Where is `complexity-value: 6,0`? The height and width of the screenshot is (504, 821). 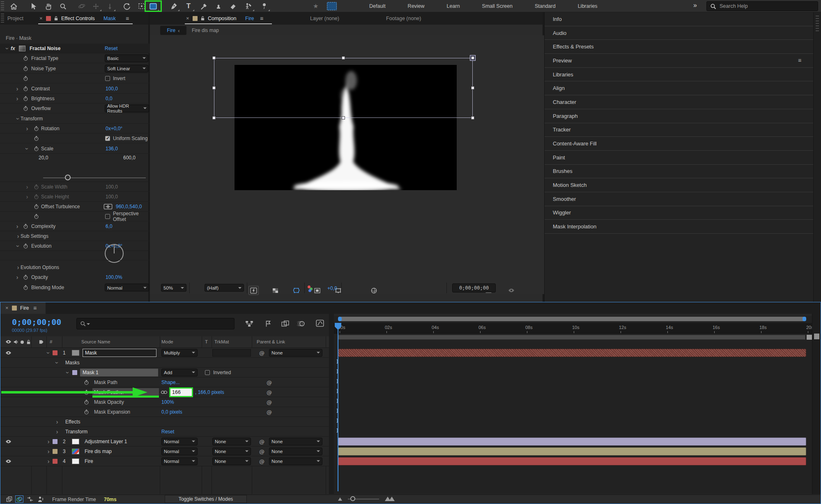 complexity-value: 6,0 is located at coordinates (109, 226).